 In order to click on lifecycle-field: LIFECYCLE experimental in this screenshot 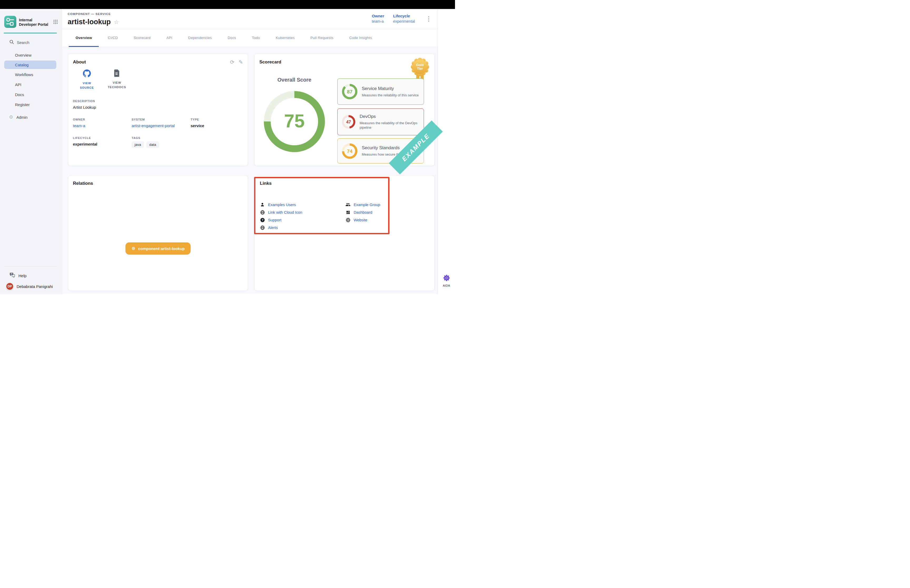, I will do `click(102, 142)`.